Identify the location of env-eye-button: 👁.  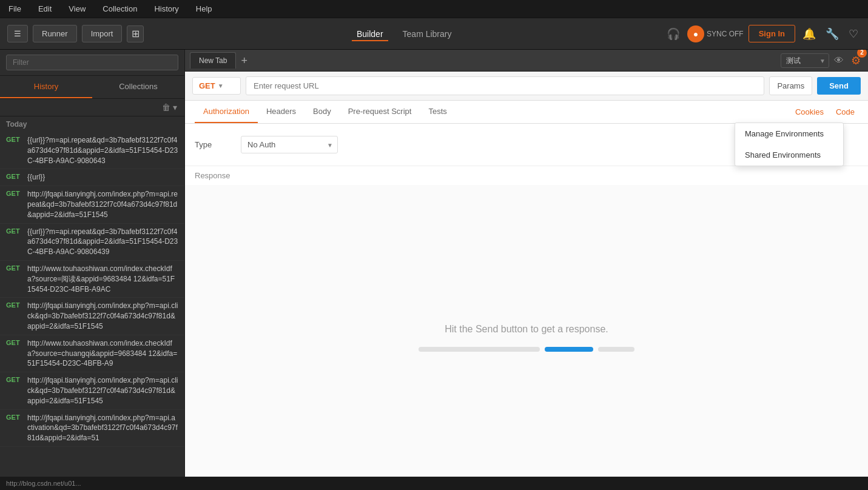
(839, 61).